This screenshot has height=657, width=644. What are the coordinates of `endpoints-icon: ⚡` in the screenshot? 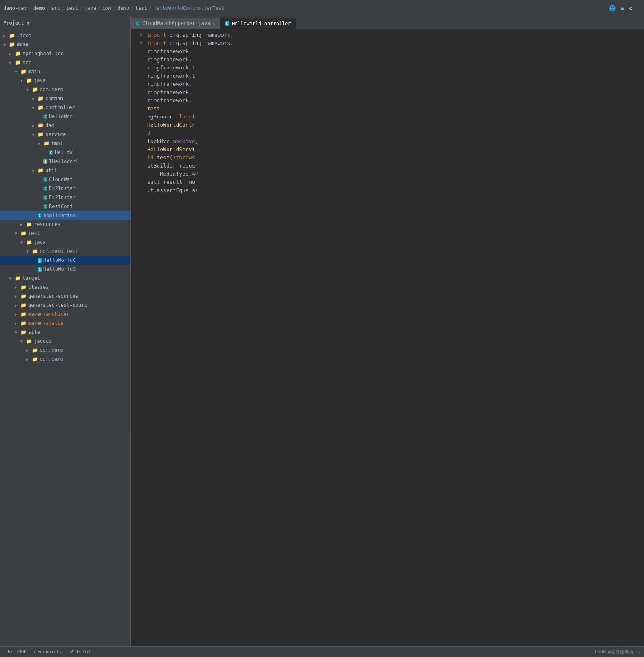 It's located at (34, 652).